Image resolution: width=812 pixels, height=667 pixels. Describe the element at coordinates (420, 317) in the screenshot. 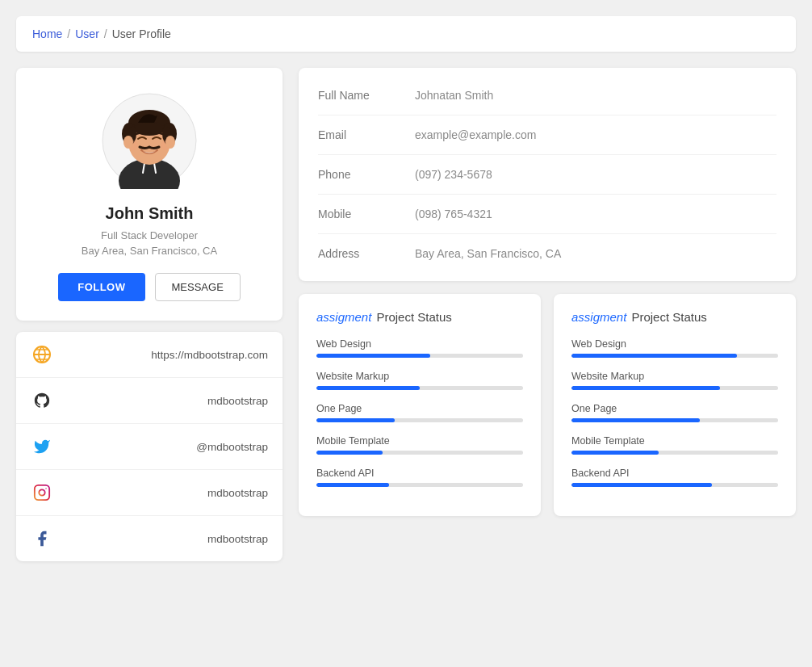

I see `project-card-1-title: assigment Project Status` at that location.